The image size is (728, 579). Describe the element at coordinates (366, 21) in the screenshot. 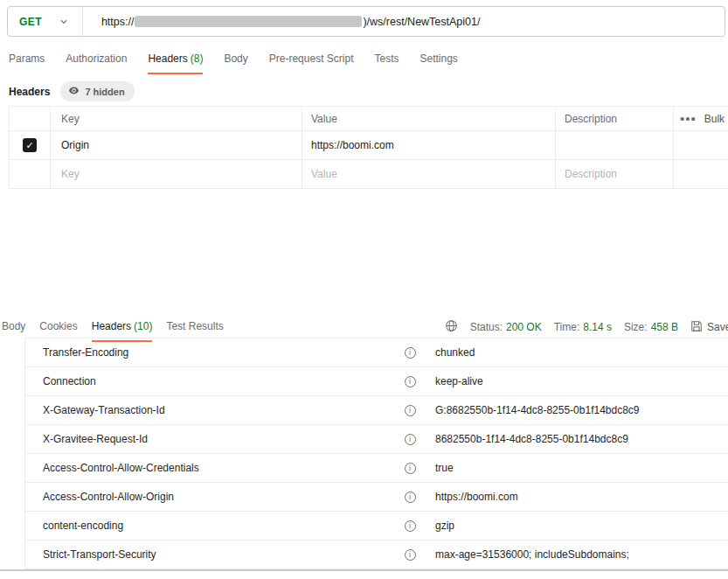

I see `request-url-bar: GET https:// )/ws/rest/NewTestApi01/` at that location.